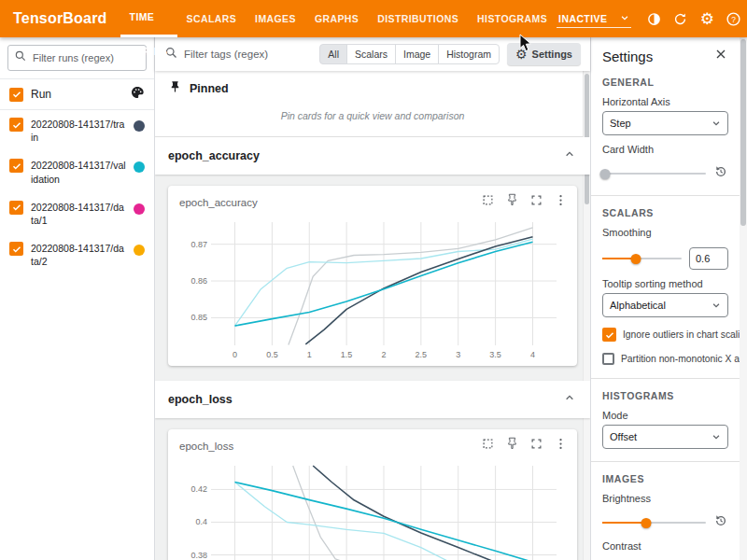  What do you see at coordinates (418, 19) in the screenshot?
I see `tab-distributions: DISTRIBUTIONS` at bounding box center [418, 19].